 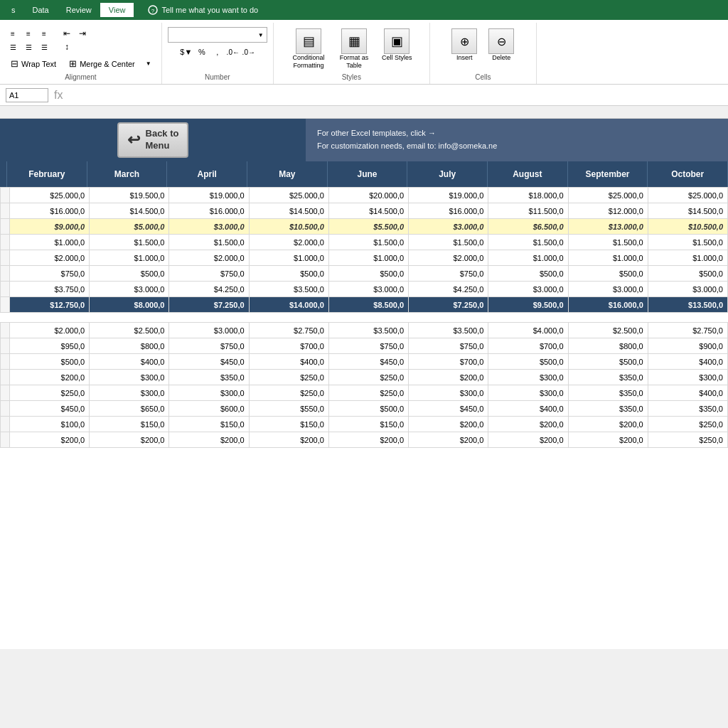 I want to click on comma-icon: ,, so click(x=218, y=52).